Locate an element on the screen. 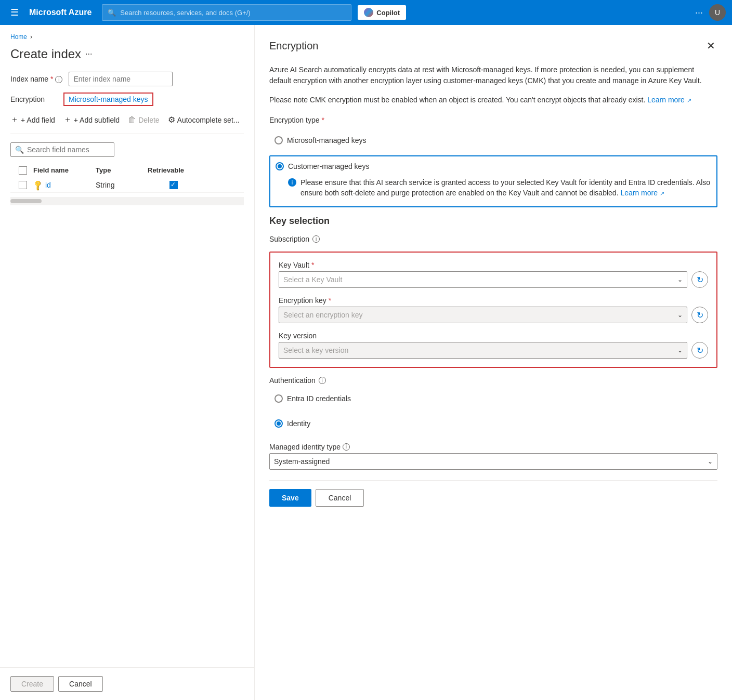 Image resolution: width=732 pixels, height=700 pixels. add-field-button: ＋ + Add field is located at coordinates (33, 120).